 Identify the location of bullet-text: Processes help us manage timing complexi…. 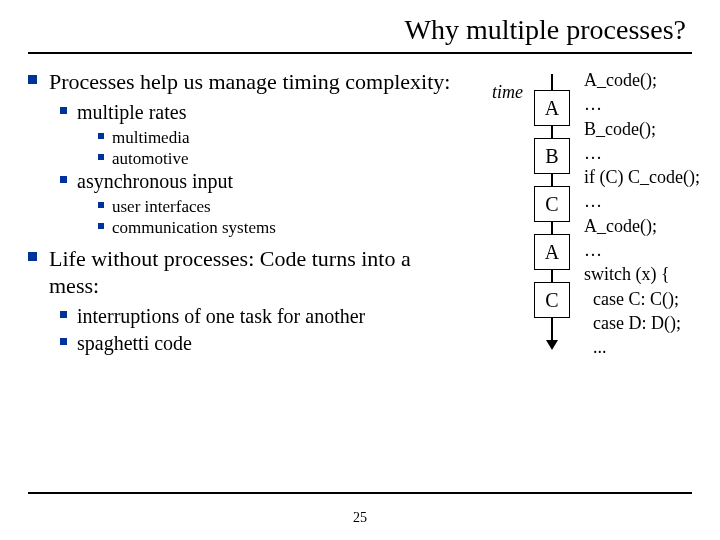
(250, 82).